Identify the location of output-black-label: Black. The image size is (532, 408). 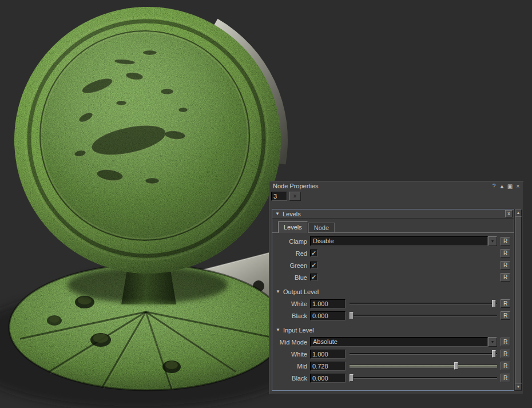
(293, 316).